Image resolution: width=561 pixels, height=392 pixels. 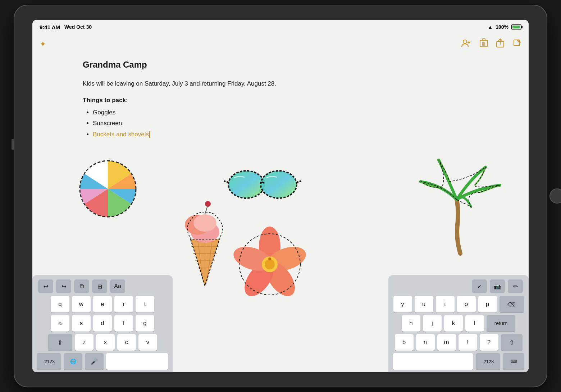 What do you see at coordinates (60, 323) in the screenshot?
I see `key-a: a` at bounding box center [60, 323].